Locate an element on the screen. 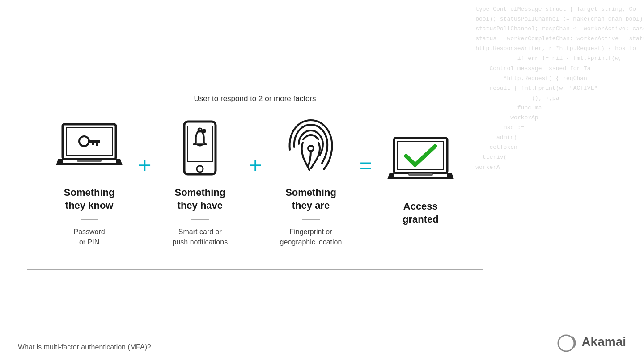 This screenshot has height=362, width=644. phone-bell-icon is located at coordinates (200, 148).